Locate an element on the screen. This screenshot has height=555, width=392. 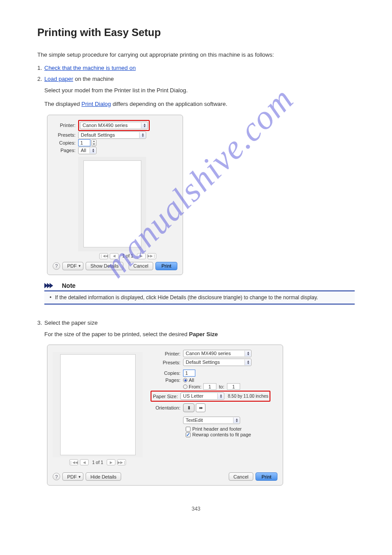
paper-value: US Letter is located at coordinates (193, 396).